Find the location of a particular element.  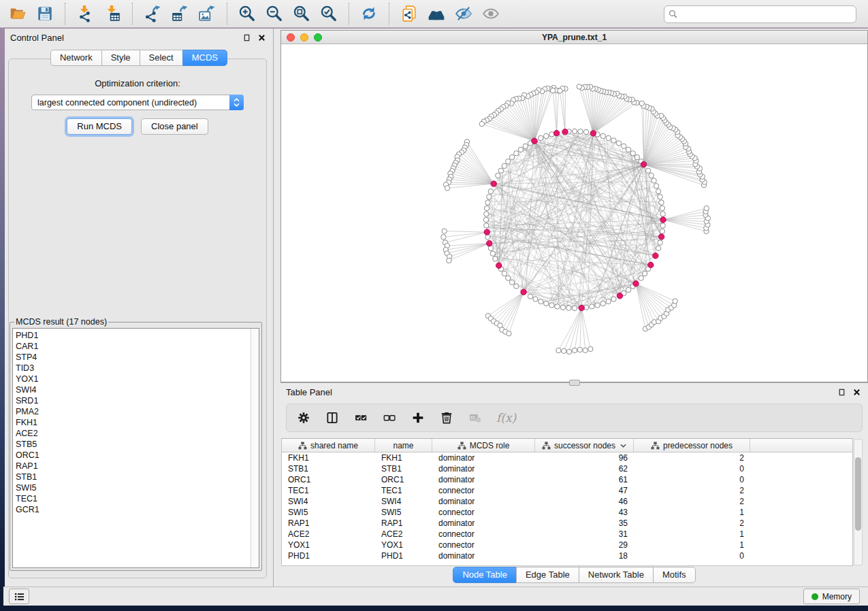

cell: ORC1 is located at coordinates (404, 480).